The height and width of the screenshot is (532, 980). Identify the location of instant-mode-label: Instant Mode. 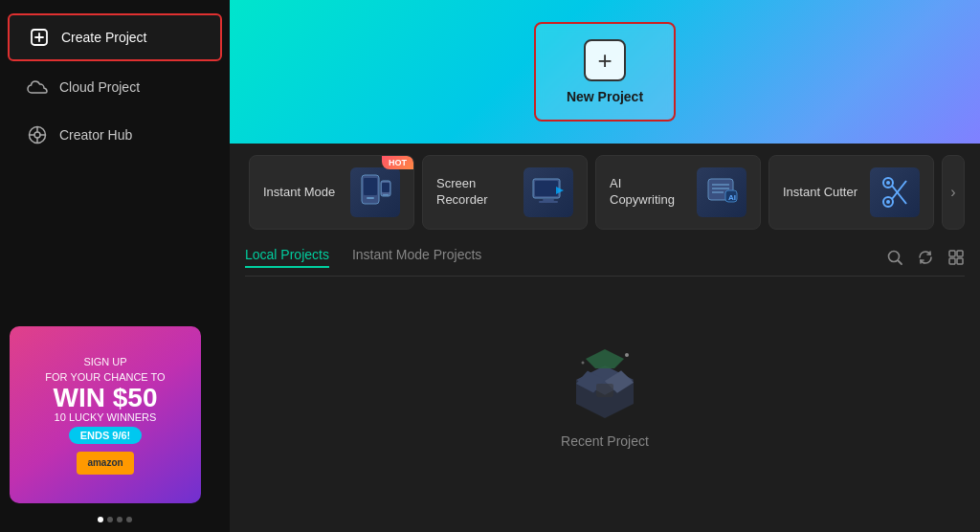
(299, 193).